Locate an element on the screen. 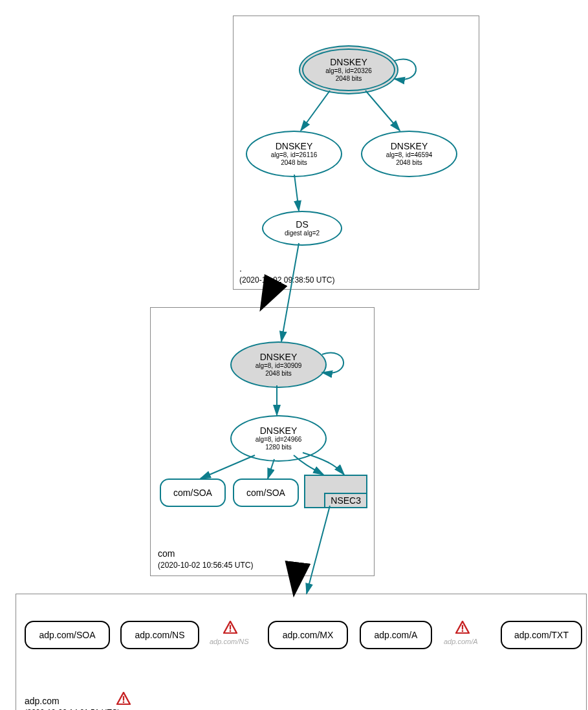 The height and width of the screenshot is (710, 588). root-ksk-node: DNSKEY alg=8, id=20326 2048 bits is located at coordinates (349, 70).